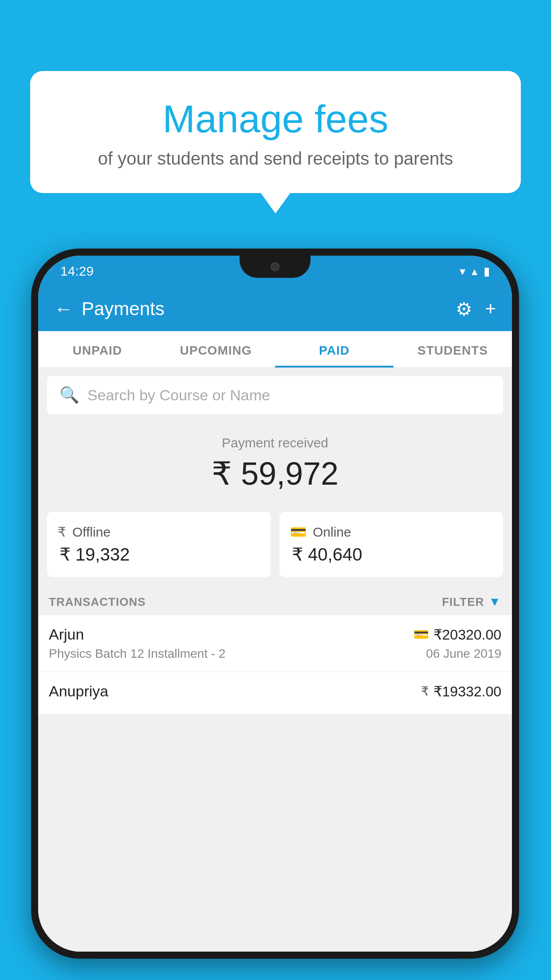 The width and height of the screenshot is (551, 980). What do you see at coordinates (463, 602) in the screenshot?
I see `filter-label: FILTER` at bounding box center [463, 602].